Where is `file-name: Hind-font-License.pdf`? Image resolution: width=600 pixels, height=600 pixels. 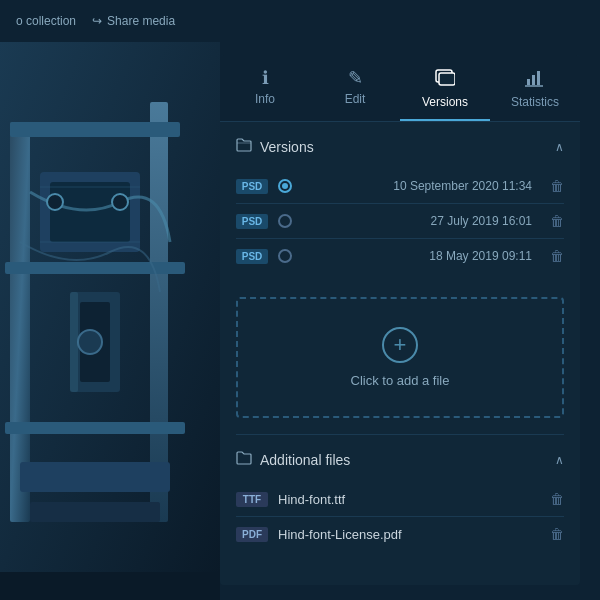
file-name: Hind-font-License.pdf is located at coordinates (405, 534).